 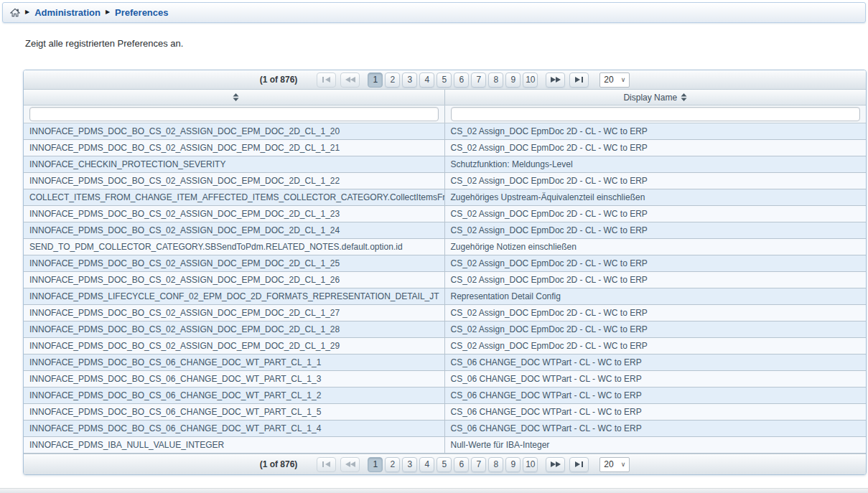 What do you see at coordinates (445, 198) in the screenshot?
I see `table-row: COLLECT_ITEMS_FROM_CHANGE_ITEM_AFFECTED_…` at bounding box center [445, 198].